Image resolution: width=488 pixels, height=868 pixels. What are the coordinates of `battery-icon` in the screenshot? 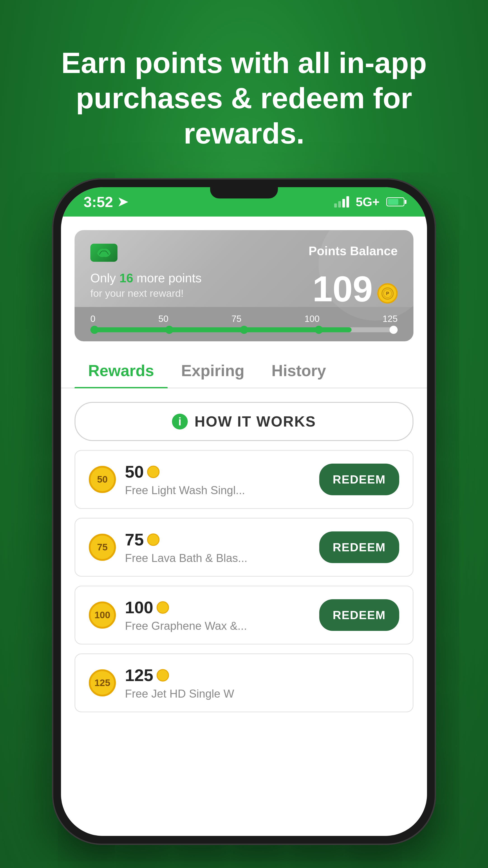 It's located at (395, 202).